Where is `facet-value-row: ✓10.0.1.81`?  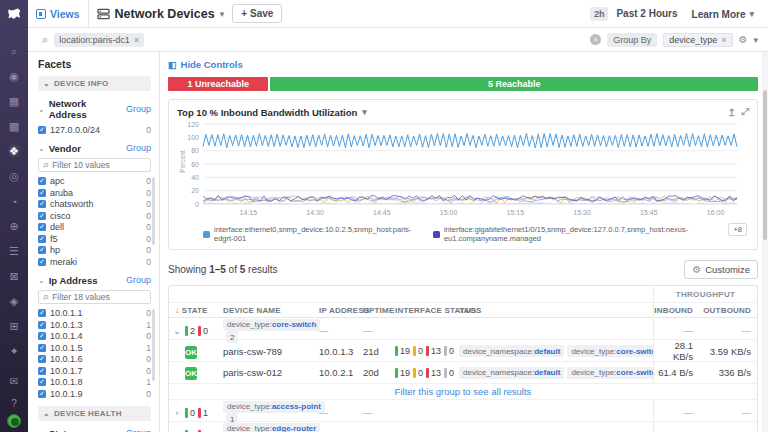 facet-value-row: ✓10.0.1.81 is located at coordinates (94, 383).